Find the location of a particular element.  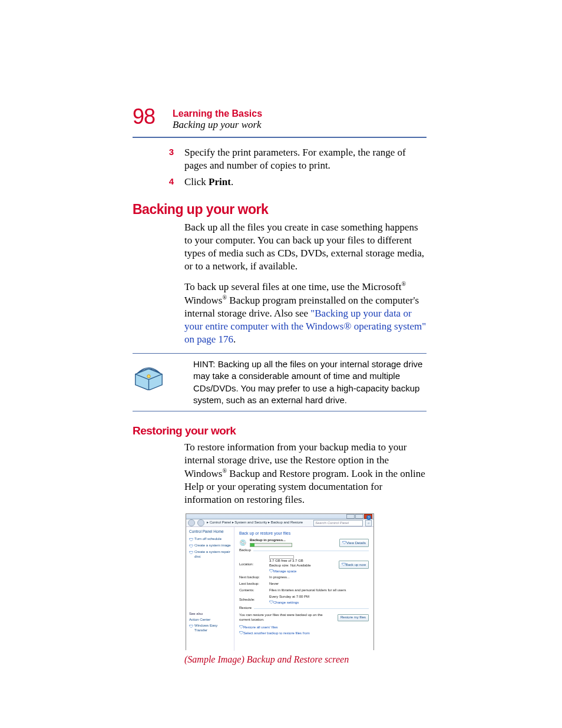

last-backup-label: Last backup: is located at coordinates (252, 584).